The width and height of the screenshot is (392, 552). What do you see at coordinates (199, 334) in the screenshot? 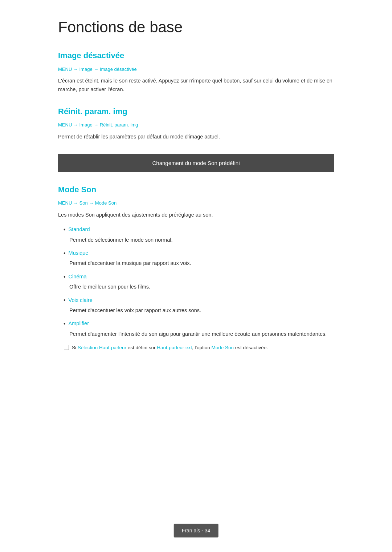
I see `bullet-desc-amplifier: Permet d'augmenter l'intensité du son ai…` at bounding box center [199, 334].